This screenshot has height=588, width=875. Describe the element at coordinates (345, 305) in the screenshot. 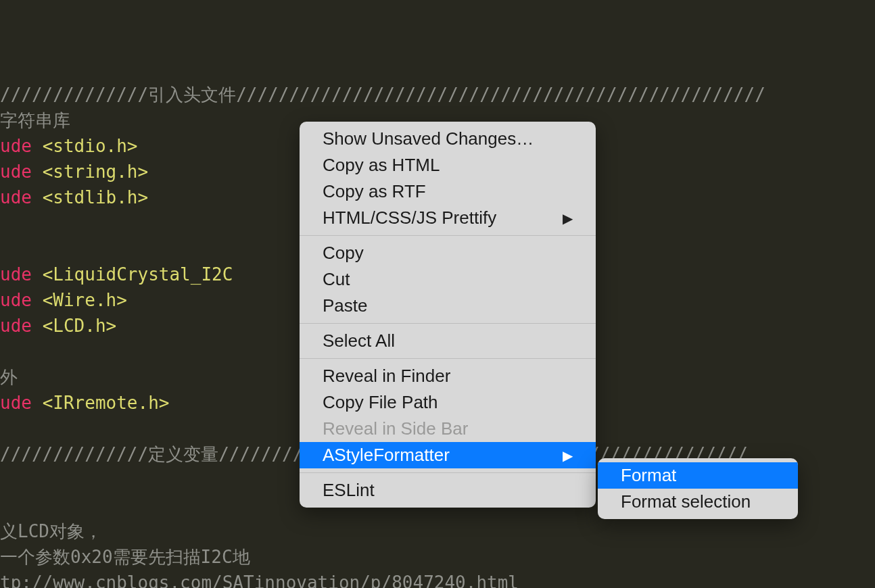

I see `menu-item-label: Paste` at that location.